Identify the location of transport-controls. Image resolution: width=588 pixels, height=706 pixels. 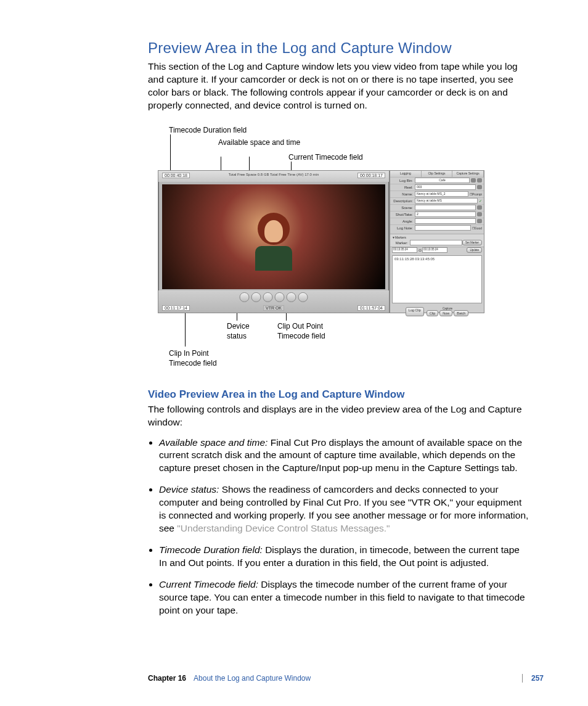
(274, 297).